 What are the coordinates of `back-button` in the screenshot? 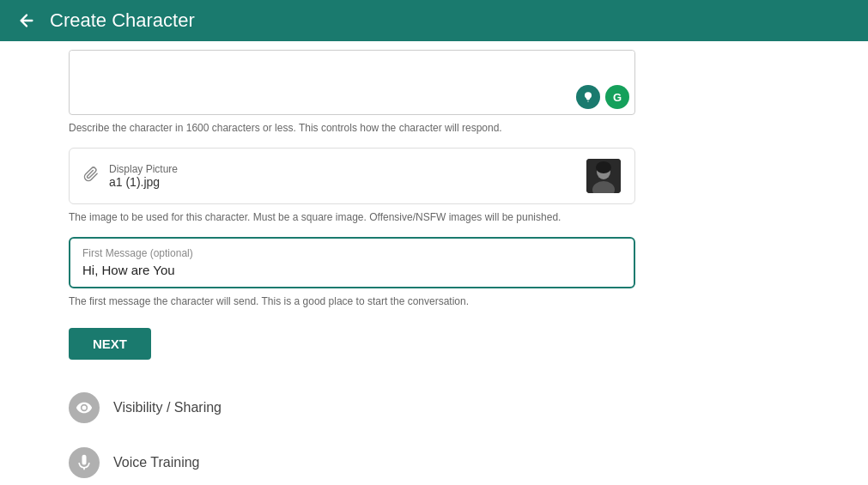 It's located at (27, 21).